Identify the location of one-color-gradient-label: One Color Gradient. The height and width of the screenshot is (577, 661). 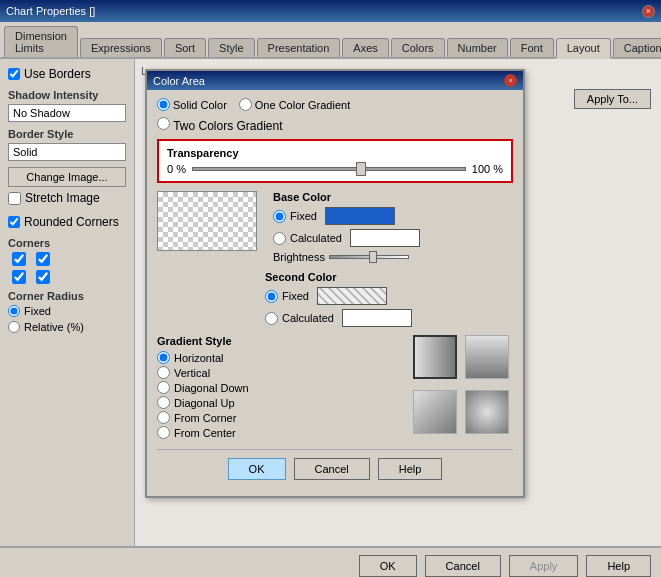
(302, 105).